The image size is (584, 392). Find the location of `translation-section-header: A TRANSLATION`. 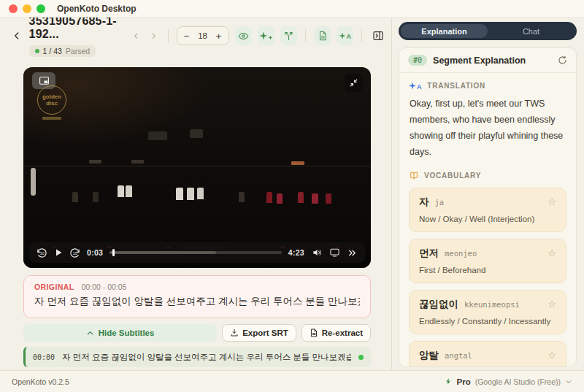

translation-section-header: A TRANSLATION is located at coordinates (488, 86).